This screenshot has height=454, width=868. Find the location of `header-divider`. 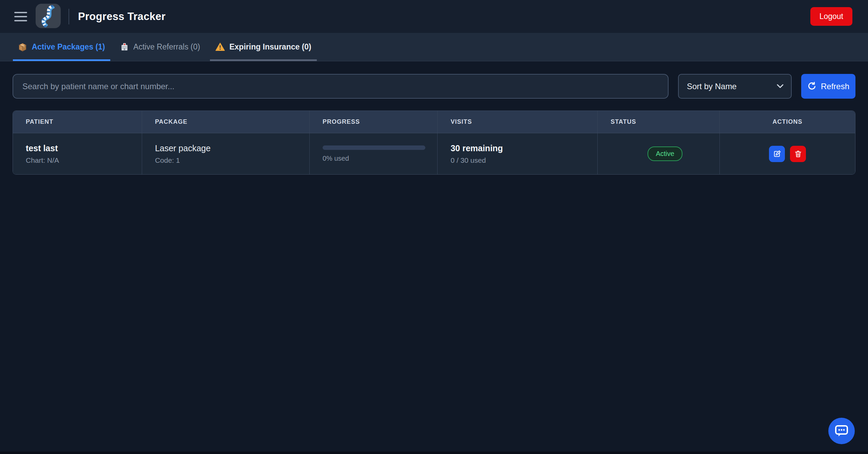

header-divider is located at coordinates (69, 17).